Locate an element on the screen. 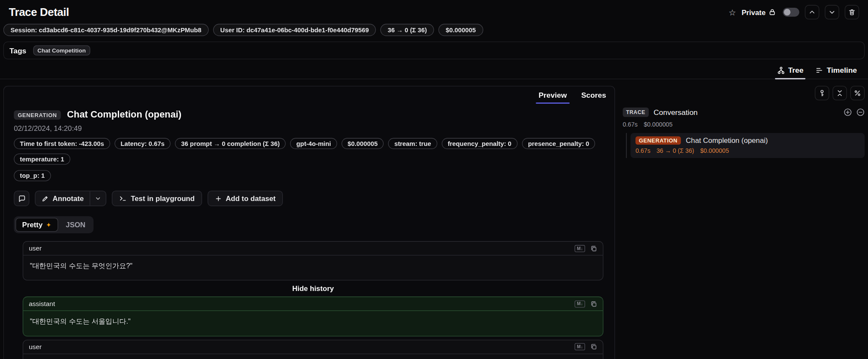 This screenshot has width=868, height=359. percent-icon is located at coordinates (857, 93).